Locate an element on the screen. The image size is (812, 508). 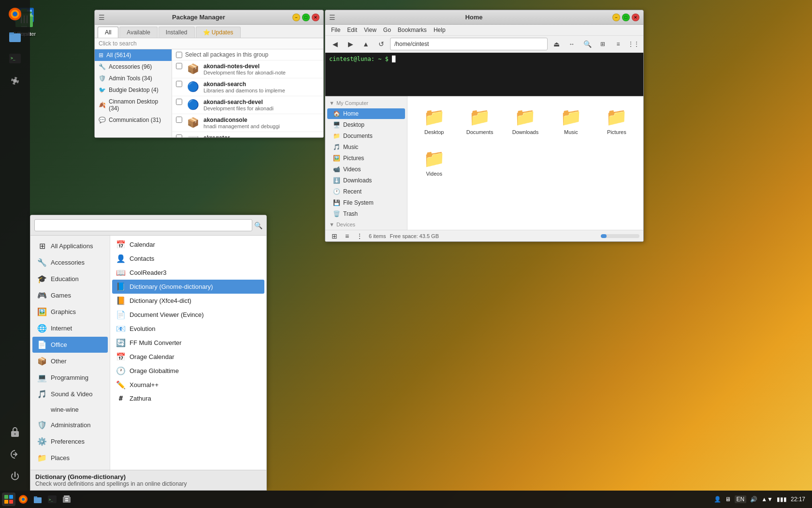
fm-path-bar: /home/cintest is located at coordinates (469, 44).